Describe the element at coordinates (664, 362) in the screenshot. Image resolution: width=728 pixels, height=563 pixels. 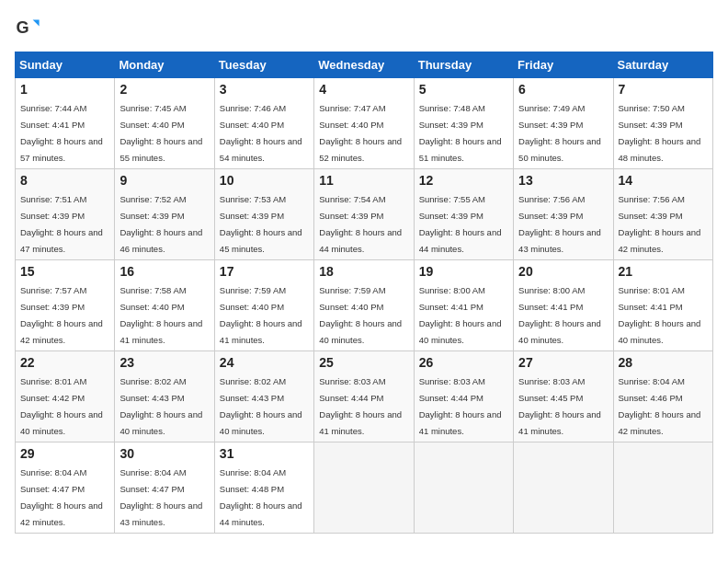
I see `day-number: 28` at that location.